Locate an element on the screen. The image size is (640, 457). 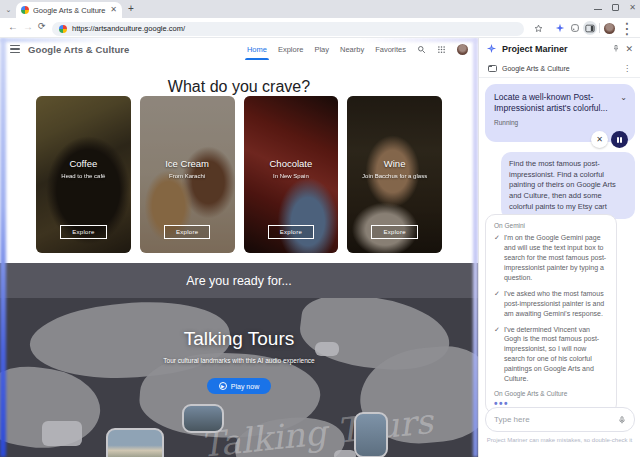
menu-icon is located at coordinates (15, 49).